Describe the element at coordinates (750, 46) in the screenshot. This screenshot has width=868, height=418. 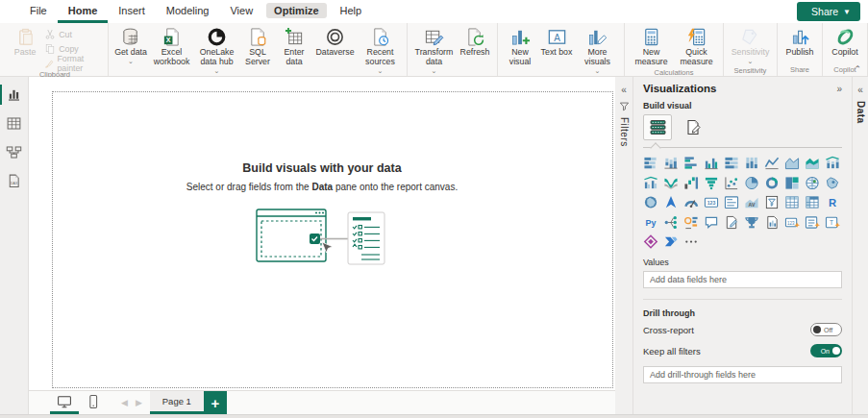
I see `sensitivity-button: Sensitivity⌄` at that location.